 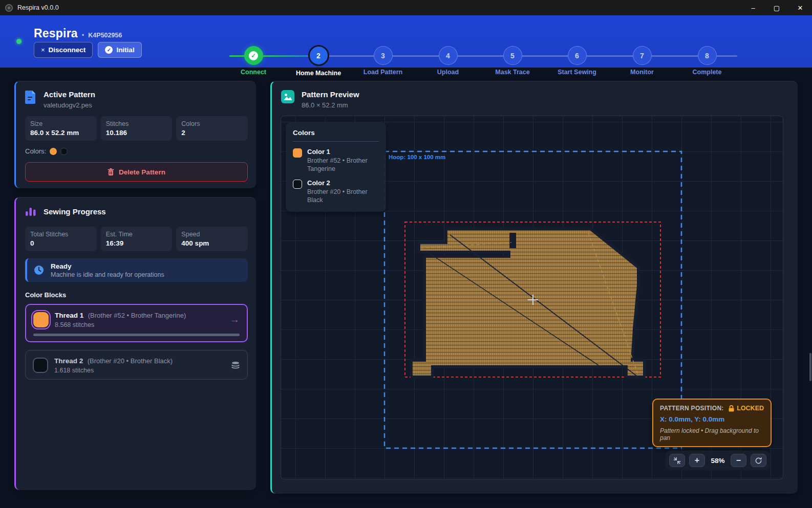 What do you see at coordinates (31, 211) in the screenshot?
I see `bar-chart-icon` at bounding box center [31, 211].